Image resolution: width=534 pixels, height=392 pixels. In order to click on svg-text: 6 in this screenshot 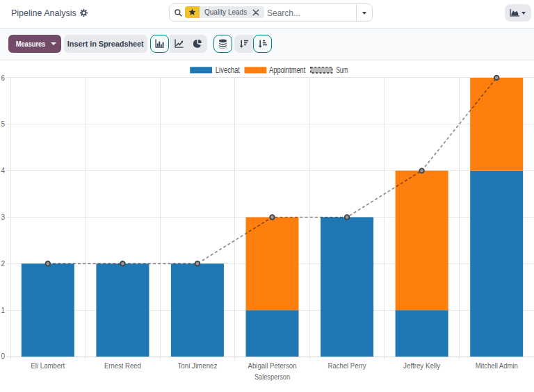, I will do `click(3, 78)`.